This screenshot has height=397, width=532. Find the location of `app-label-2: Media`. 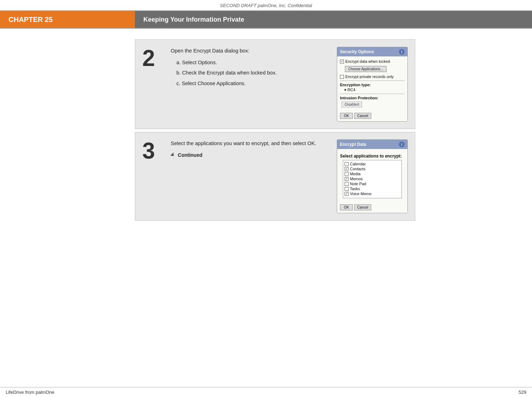

app-label-2: Media is located at coordinates (355, 174).